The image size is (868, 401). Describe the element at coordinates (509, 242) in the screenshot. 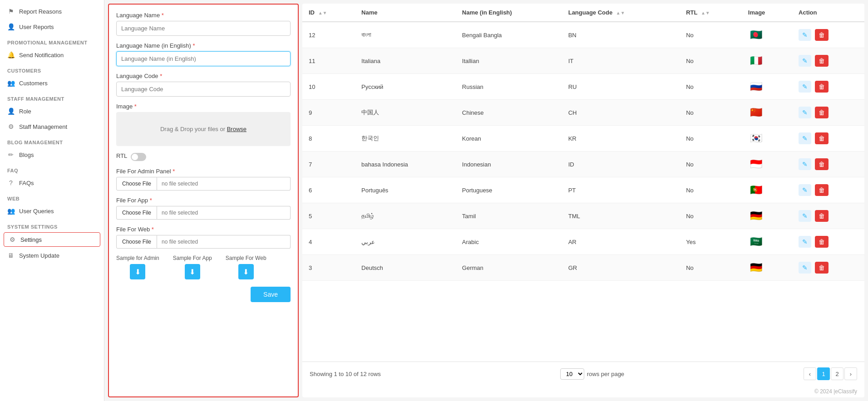

I see `cell-name-en: Arabic` at that location.